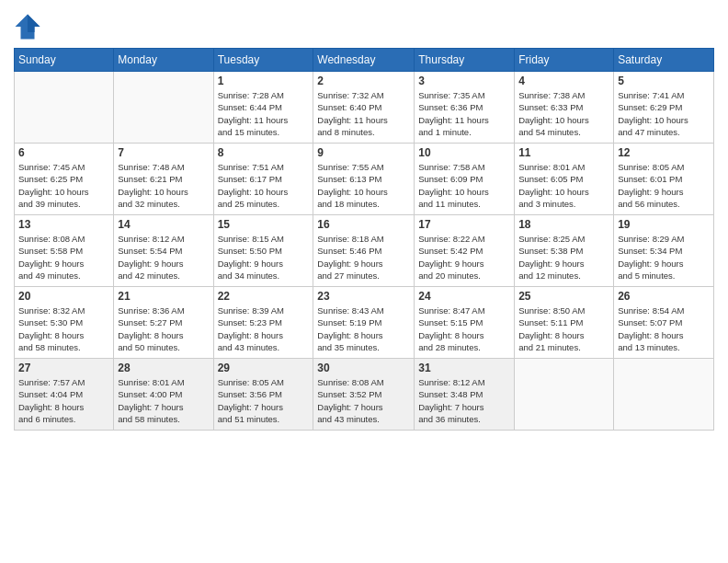  I want to click on calendar-cell: 9Sunrise: 7:55 AM Sunset: 6:13 PM Daylig…, so click(364, 179).